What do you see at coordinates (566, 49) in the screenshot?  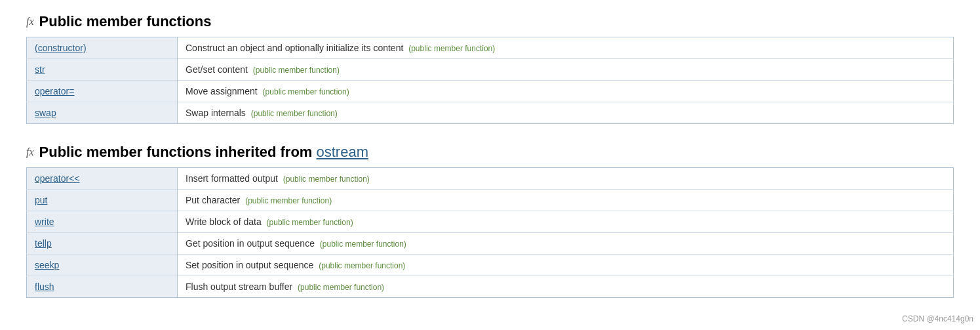 I see `desc-cell: Construct an object and optionally initi…` at bounding box center [566, 49].